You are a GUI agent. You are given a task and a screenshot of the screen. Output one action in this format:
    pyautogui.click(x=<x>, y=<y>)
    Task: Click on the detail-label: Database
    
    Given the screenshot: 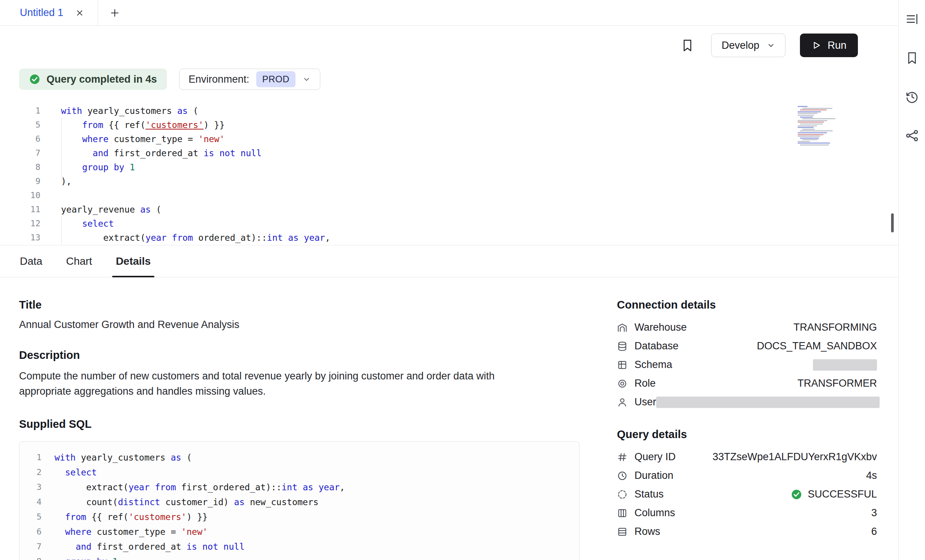 What is the action you would take?
    pyautogui.click(x=648, y=346)
    